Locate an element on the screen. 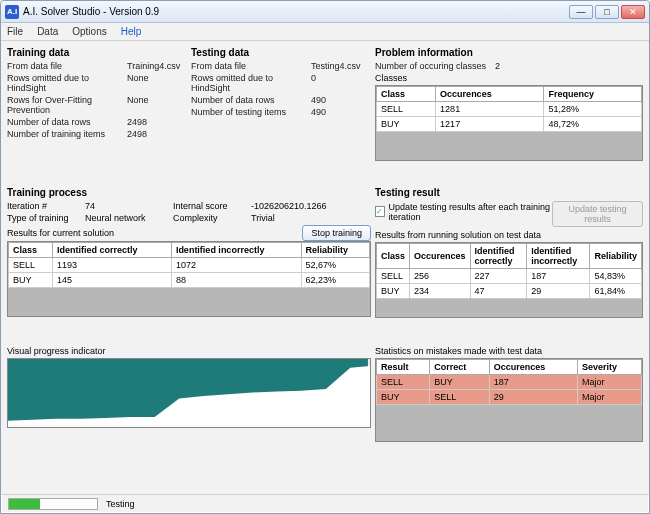  update-results-button: Update testing results is located at coordinates (598, 214).